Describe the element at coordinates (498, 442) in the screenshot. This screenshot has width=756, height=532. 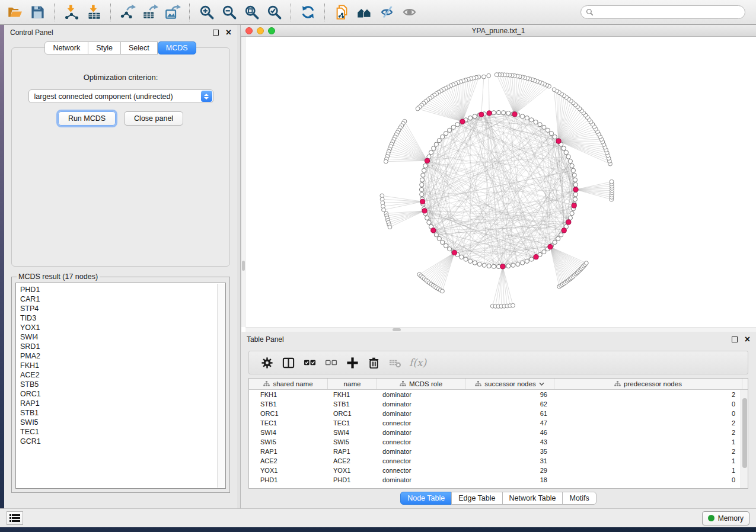
I see `table-row: SWI5SWI5connector431` at that location.